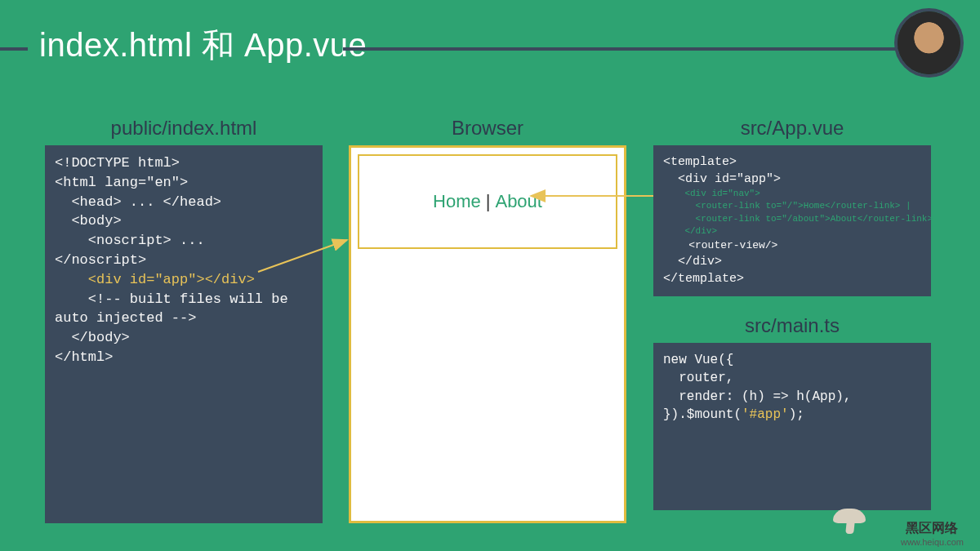 The image size is (980, 551). Describe the element at coordinates (792, 206) in the screenshot. I see `code-line: <router-link to="/">Home</router-link> |` at that location.